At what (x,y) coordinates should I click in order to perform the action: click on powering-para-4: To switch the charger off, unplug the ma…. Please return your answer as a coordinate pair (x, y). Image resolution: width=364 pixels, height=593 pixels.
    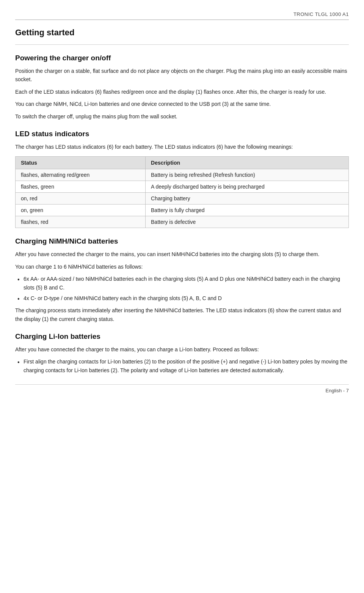
    Looking at the image, I should click on (182, 116).